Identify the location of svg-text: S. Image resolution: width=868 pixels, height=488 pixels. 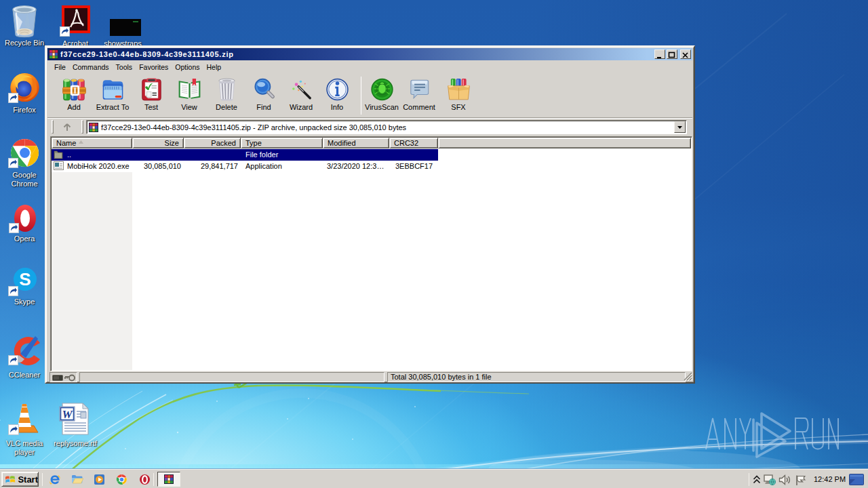
(24, 279).